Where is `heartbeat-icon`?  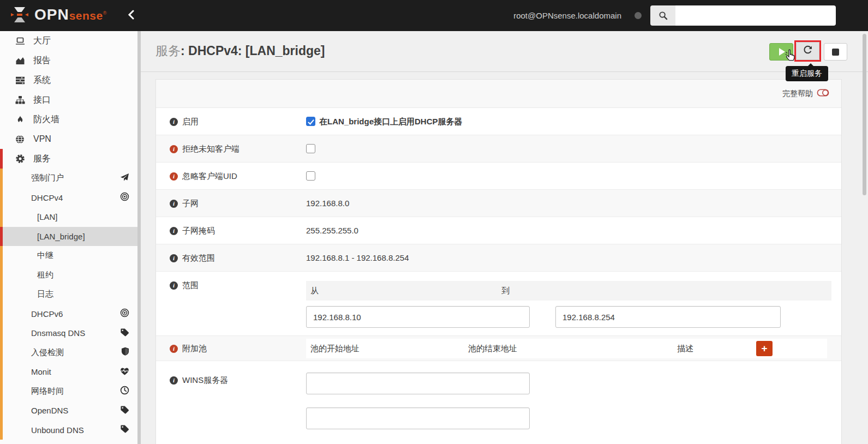
heartbeat-icon is located at coordinates (124, 372).